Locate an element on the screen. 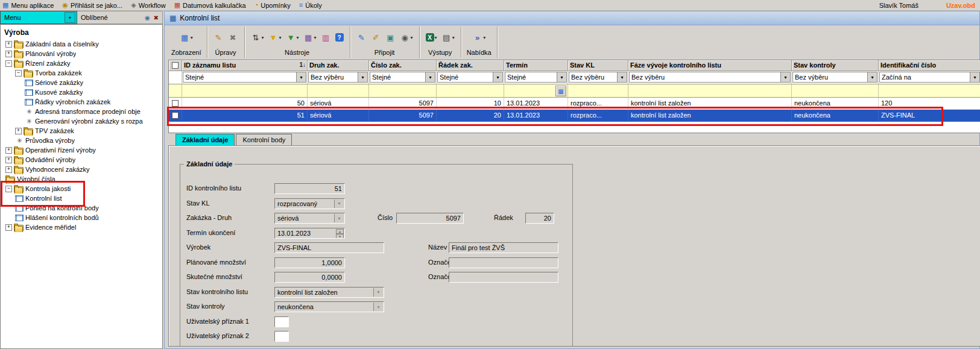  tree-item-hlaseni-kontrolnich-bodu: Hlášení kontrolních bodů is located at coordinates (81, 218).